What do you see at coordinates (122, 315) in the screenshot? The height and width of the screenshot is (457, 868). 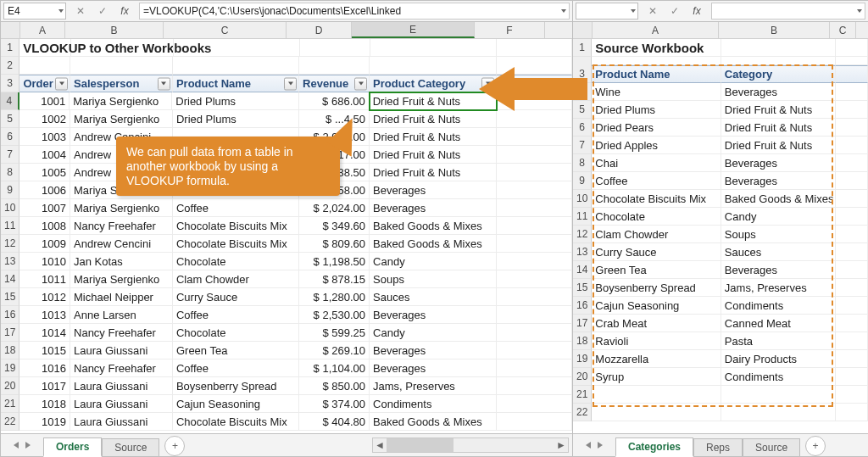 I see `cell-salesperson: Anne Larsen` at bounding box center [122, 315].